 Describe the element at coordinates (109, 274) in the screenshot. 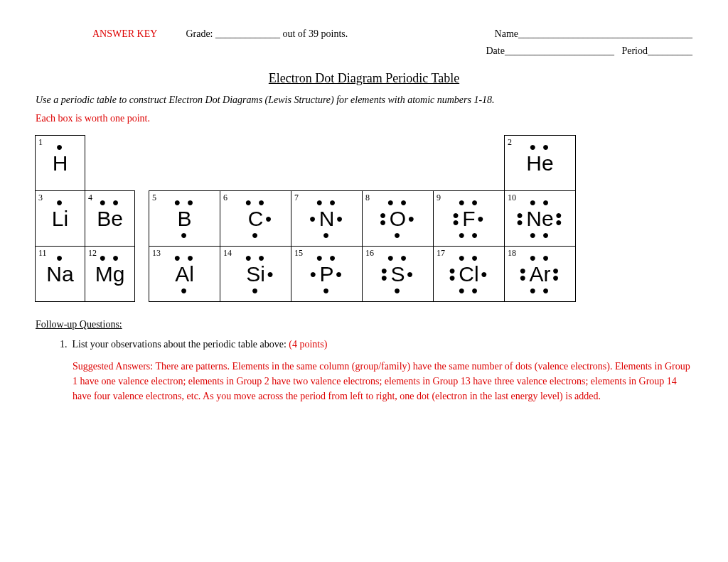

I see `element-cell-12: 12 Mg● ●` at that location.